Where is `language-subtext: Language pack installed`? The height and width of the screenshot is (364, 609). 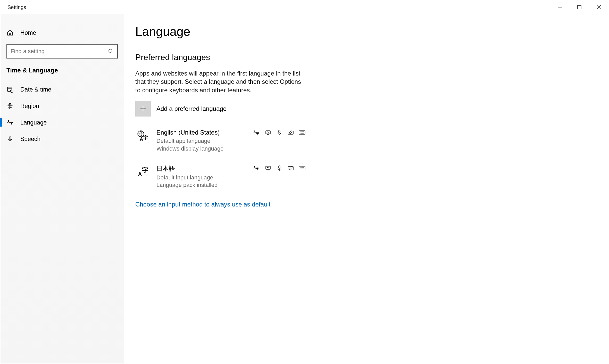 language-subtext: Language pack installed is located at coordinates (202, 185).